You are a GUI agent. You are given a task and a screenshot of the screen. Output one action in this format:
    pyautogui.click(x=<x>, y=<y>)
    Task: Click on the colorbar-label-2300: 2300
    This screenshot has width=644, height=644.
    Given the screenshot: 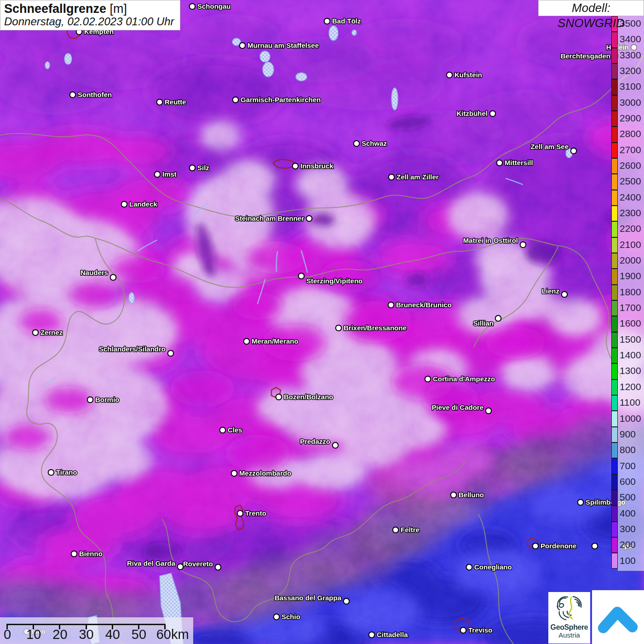 What is the action you would take?
    pyautogui.click(x=630, y=213)
    